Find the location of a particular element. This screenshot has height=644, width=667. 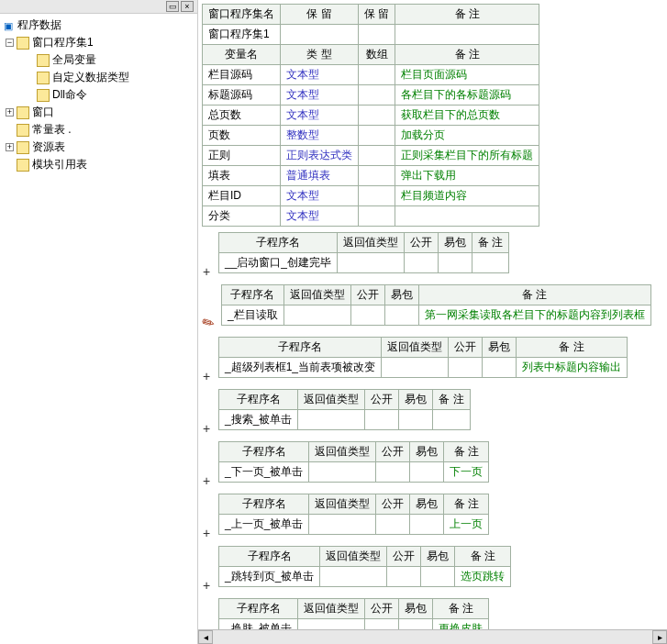

table-row: _上一页_被单击上一页 is located at coordinates (354, 525).